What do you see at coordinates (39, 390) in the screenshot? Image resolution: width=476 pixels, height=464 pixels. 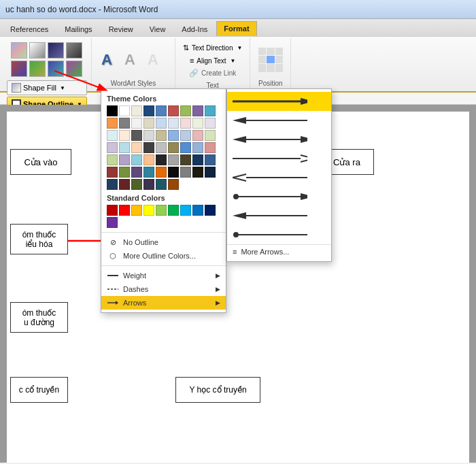 I see `flow-box-y-hoc-co-truyen-left: c cổ truyền` at bounding box center [39, 390].